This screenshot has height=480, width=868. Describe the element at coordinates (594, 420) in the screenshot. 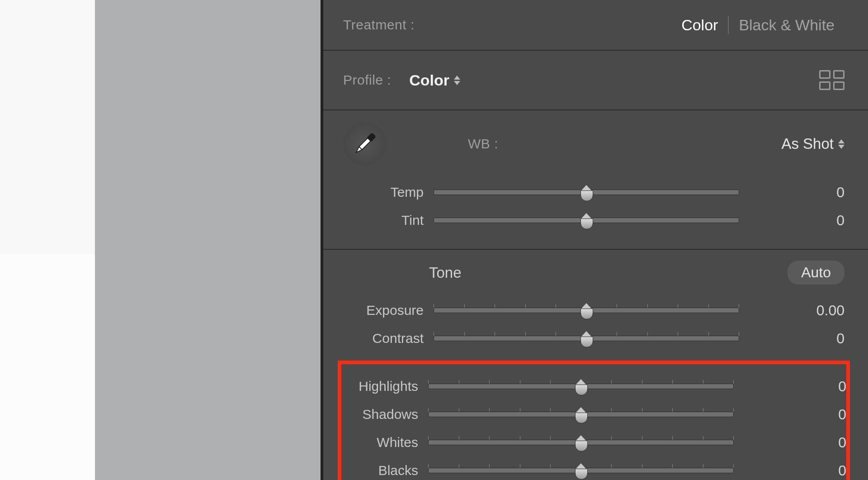

I see `tone-range-highlight-box: Highlights 0 Shadows 0` at that location.